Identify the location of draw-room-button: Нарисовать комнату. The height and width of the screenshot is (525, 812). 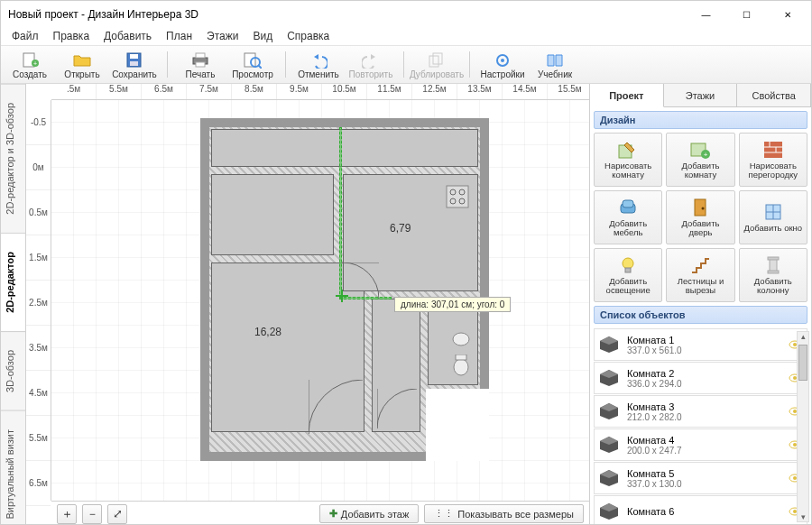
(628, 160).